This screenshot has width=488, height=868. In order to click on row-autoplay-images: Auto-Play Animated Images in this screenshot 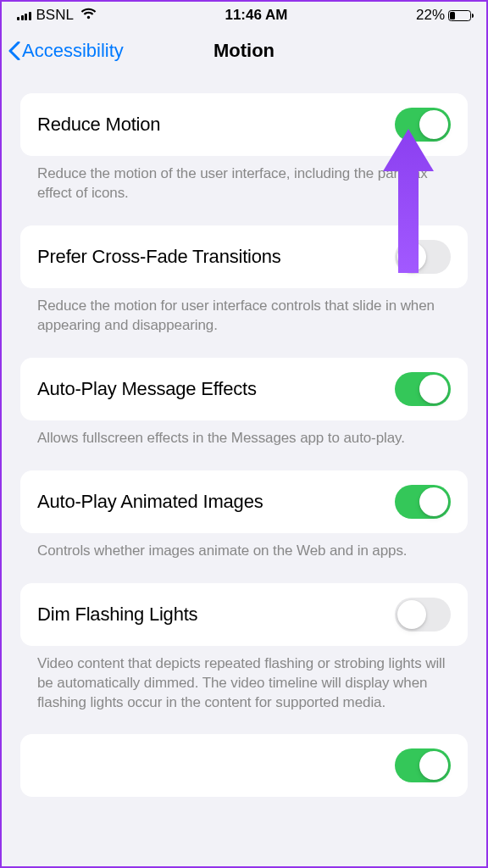, I will do `click(244, 502)`.